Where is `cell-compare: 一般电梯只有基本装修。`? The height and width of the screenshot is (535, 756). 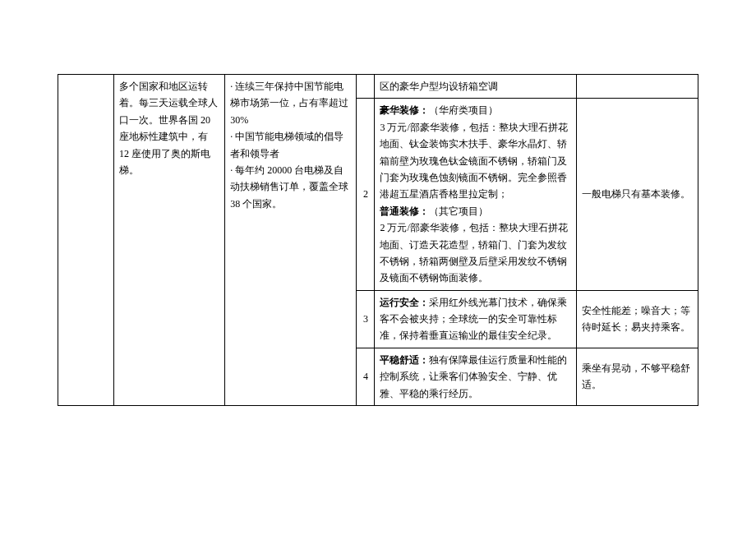 cell-compare: 一般电梯只有基本装修。 is located at coordinates (637, 194).